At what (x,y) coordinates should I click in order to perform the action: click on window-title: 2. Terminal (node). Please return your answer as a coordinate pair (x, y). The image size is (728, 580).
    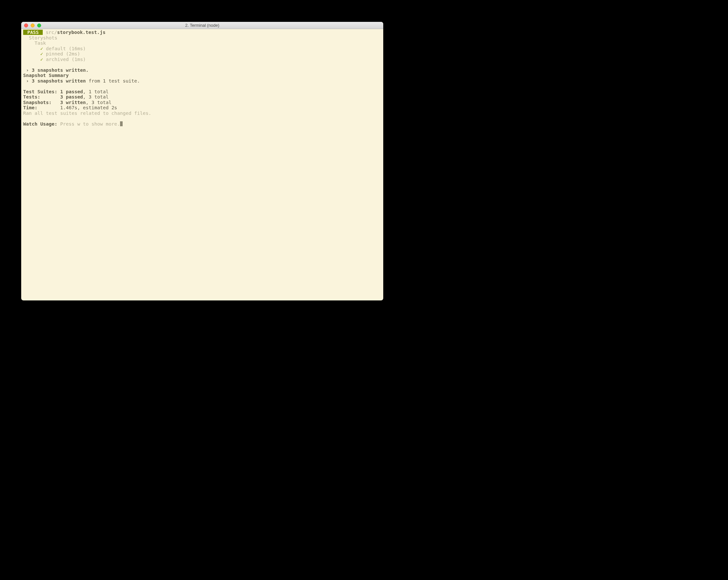
    Looking at the image, I should click on (202, 25).